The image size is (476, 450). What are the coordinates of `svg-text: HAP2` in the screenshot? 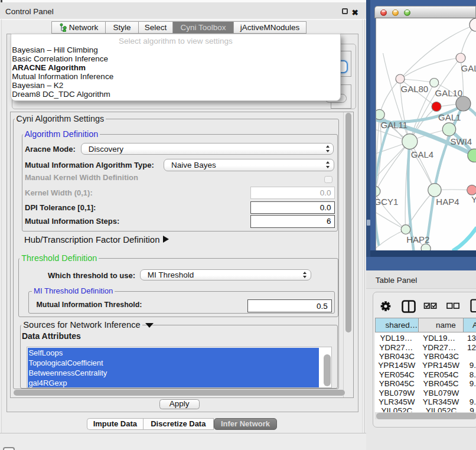 It's located at (418, 240).